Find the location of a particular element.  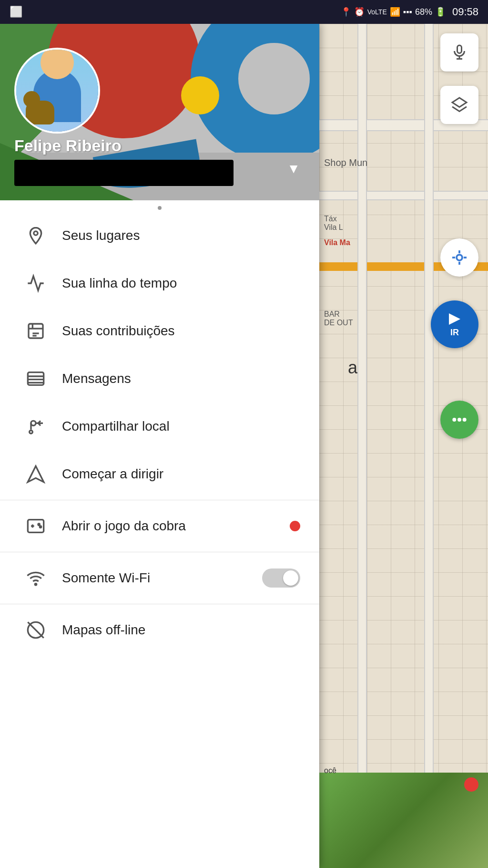

contributions-icon is located at coordinates (36, 331).